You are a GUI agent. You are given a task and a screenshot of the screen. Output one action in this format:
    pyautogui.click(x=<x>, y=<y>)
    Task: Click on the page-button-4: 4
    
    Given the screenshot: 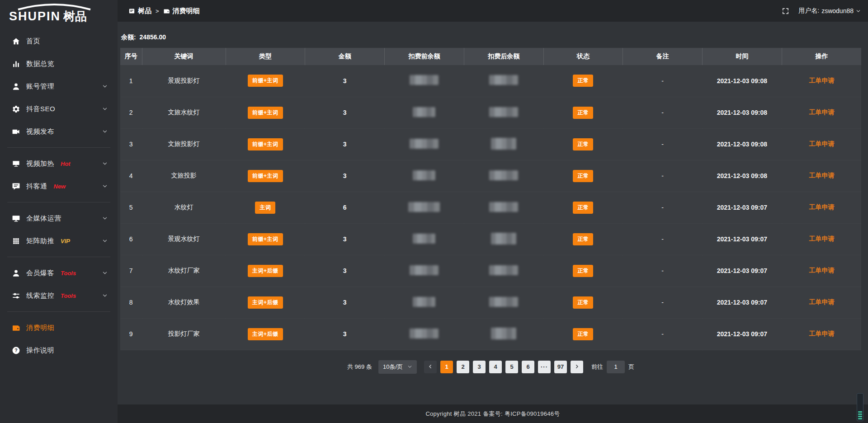 What is the action you would take?
    pyautogui.click(x=495, y=367)
    